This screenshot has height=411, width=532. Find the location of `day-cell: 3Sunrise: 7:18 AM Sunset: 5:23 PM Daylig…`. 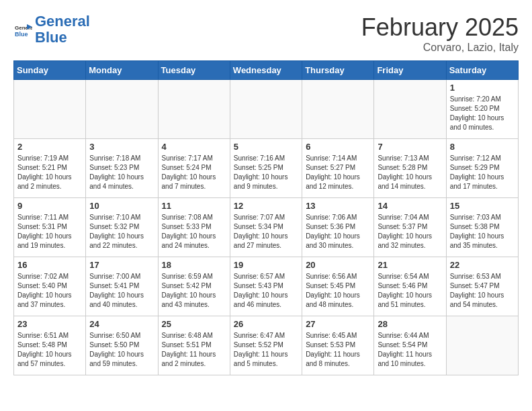

day-cell: 3Sunrise: 7:18 AM Sunset: 5:23 PM Daylig… is located at coordinates (122, 169).